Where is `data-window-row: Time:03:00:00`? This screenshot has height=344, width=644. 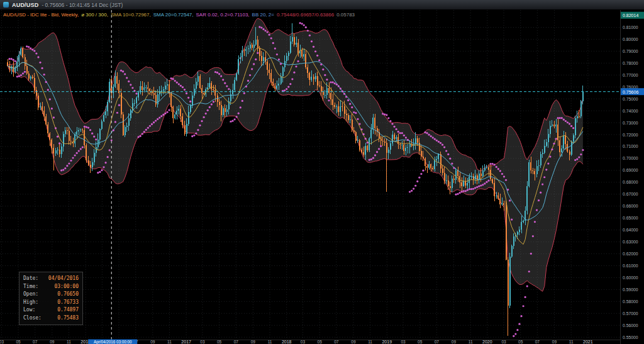 data-window-row: Time:03:00:00 is located at coordinates (51, 287).